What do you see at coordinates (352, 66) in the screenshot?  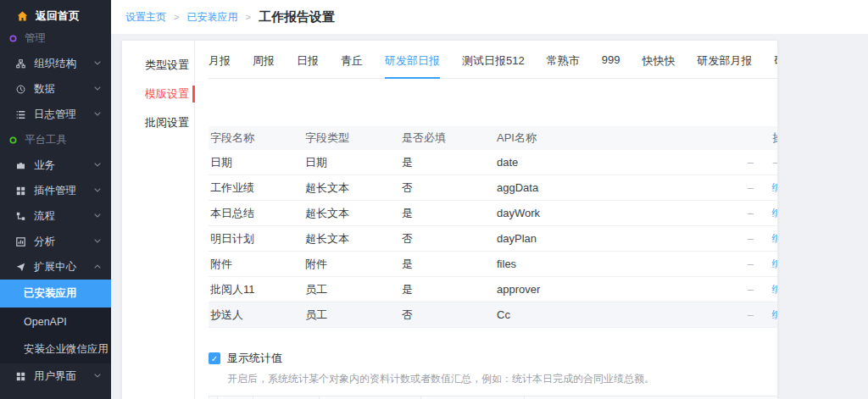 I see `tab-qingqiu: 青丘` at bounding box center [352, 66].